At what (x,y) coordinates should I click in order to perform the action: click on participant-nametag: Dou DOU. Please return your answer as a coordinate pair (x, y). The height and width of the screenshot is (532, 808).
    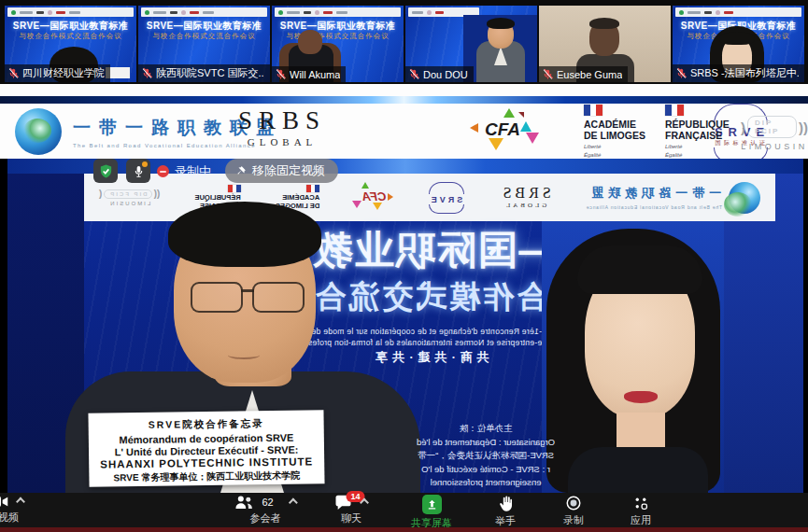
    Looking at the image, I should click on (439, 75).